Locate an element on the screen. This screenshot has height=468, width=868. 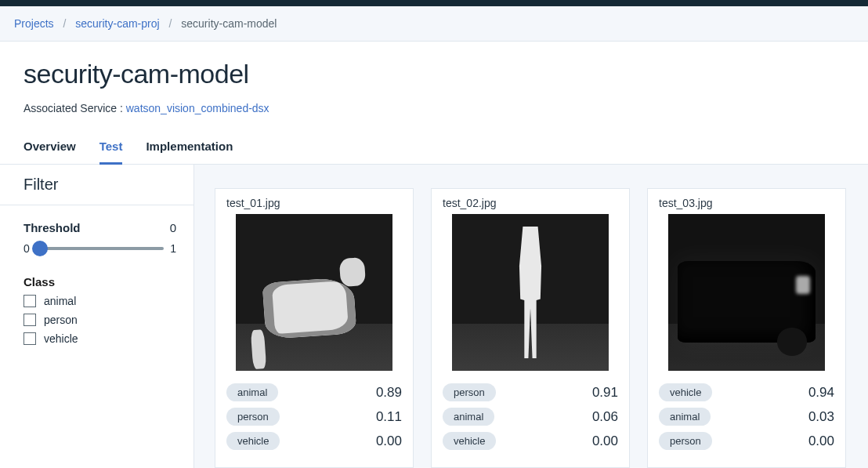
class-heading: Class is located at coordinates (100, 282).